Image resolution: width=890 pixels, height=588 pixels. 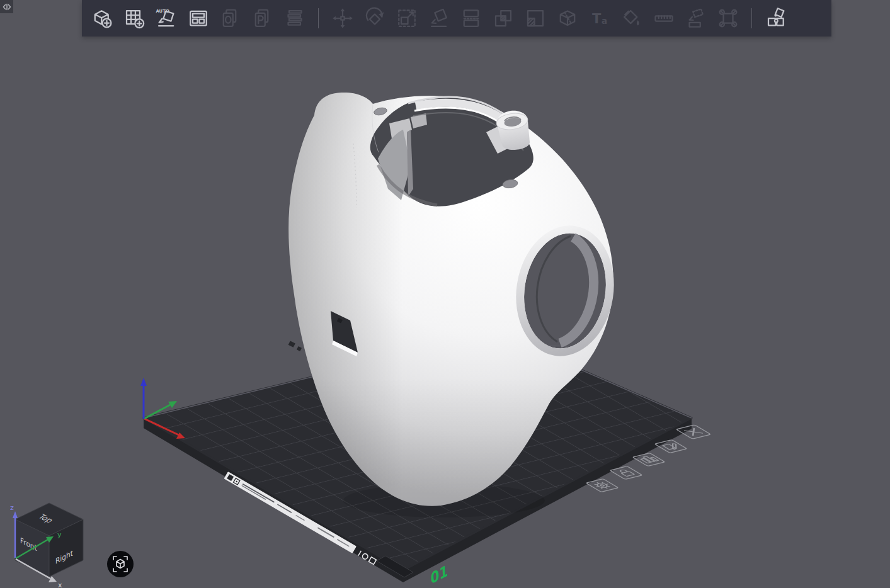 What do you see at coordinates (407, 18) in the screenshot?
I see `scale-button` at bounding box center [407, 18].